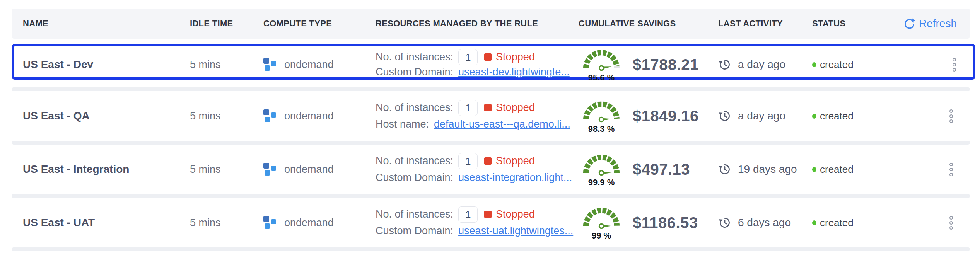 This screenshot has width=980, height=259. What do you see at coordinates (477, 178) in the screenshot?
I see `resource-line: Custom Domain: useast-integration.light.…` at bounding box center [477, 178].